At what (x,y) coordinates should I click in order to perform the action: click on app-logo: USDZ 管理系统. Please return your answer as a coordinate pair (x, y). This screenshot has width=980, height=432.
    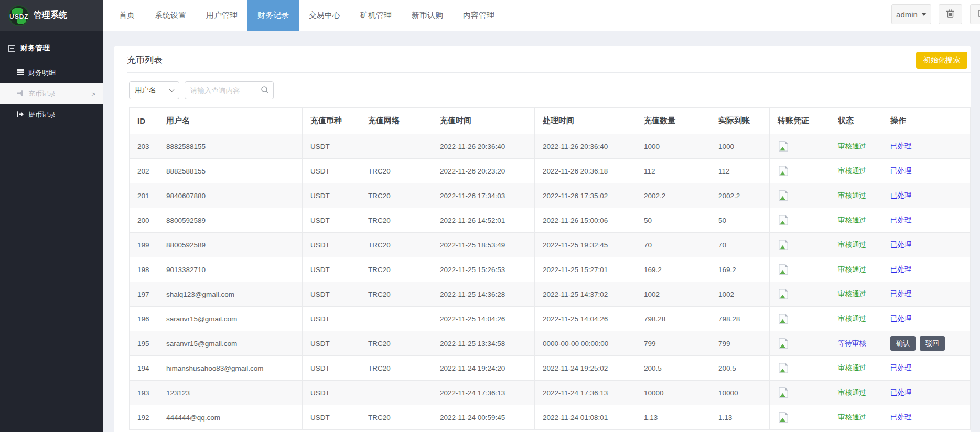
    Looking at the image, I should click on (51, 16).